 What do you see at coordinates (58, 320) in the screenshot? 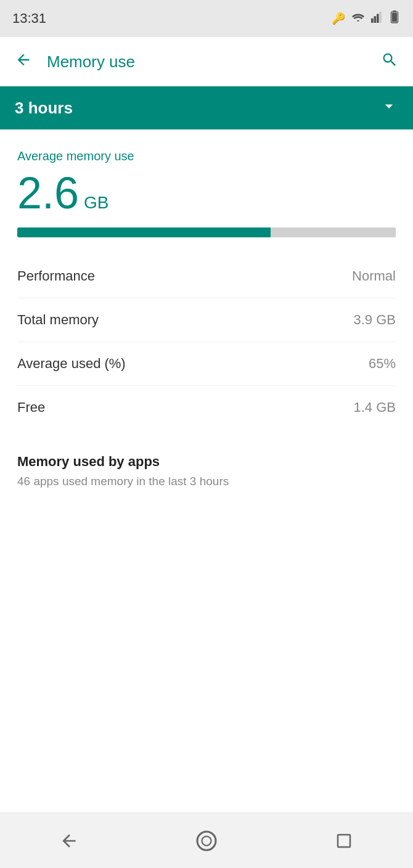
I see `stat-label: Total memory` at bounding box center [58, 320].